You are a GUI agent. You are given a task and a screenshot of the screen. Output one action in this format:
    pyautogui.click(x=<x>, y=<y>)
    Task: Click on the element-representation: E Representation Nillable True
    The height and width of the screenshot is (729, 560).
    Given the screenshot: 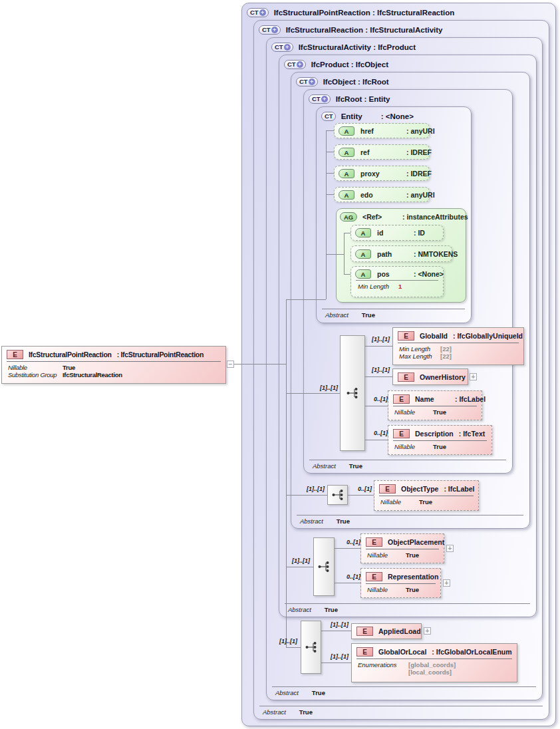 What is the action you would take?
    pyautogui.click(x=400, y=583)
    